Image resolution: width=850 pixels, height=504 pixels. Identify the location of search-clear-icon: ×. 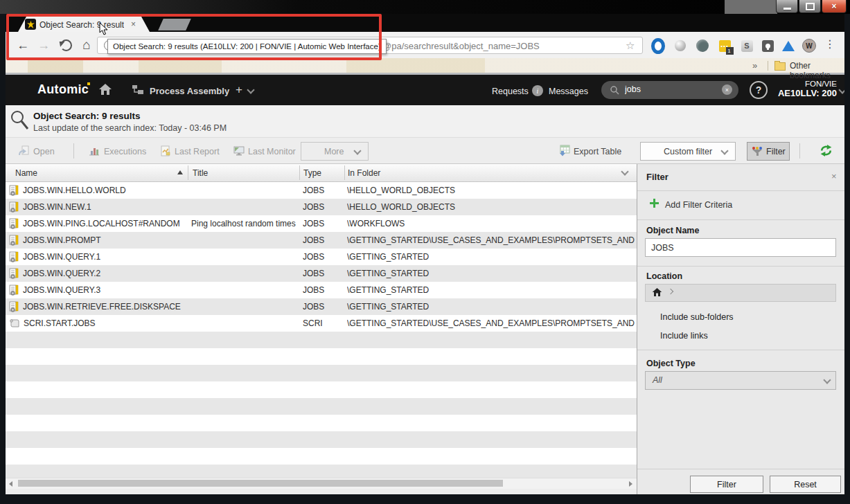
(727, 90).